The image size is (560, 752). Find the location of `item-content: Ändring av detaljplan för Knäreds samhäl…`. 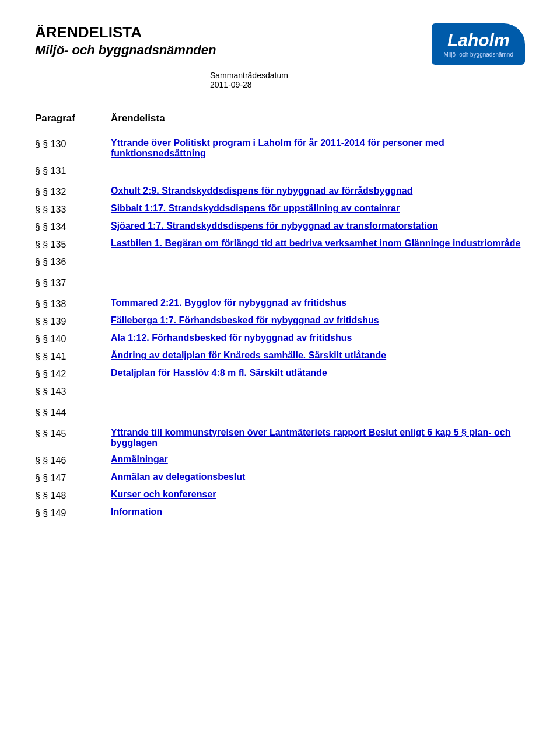

item-content: Ändring av detaljplan för Knäreds samhäl… is located at coordinates (318, 356).